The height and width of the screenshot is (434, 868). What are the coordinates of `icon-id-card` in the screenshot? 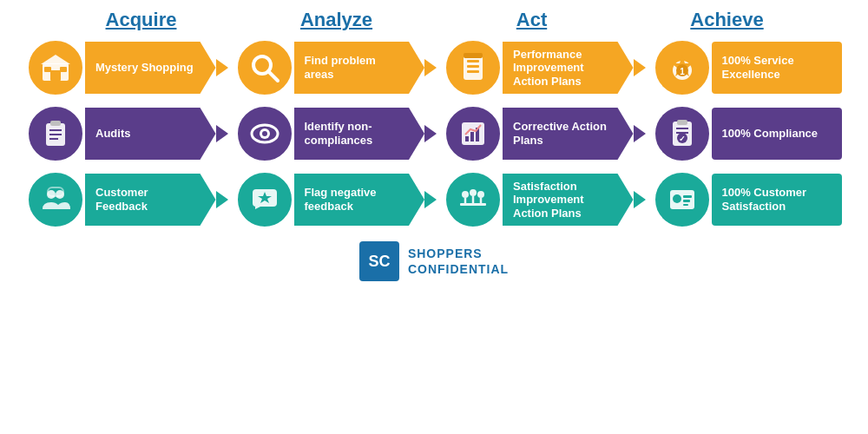 It's located at (682, 200).